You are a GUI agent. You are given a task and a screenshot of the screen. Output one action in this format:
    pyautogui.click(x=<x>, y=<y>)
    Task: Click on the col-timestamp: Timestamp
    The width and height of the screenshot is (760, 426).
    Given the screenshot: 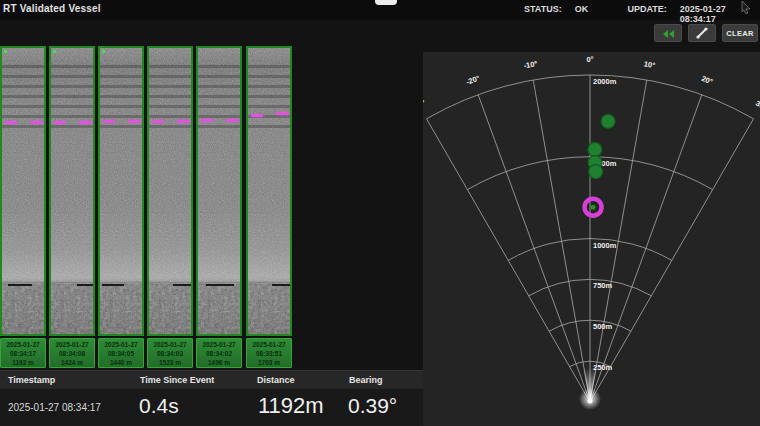 What is the action you would take?
    pyautogui.click(x=32, y=380)
    